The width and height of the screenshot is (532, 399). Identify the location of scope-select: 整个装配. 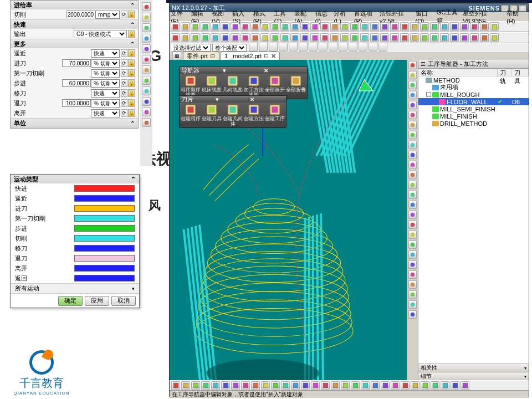
(229, 48).